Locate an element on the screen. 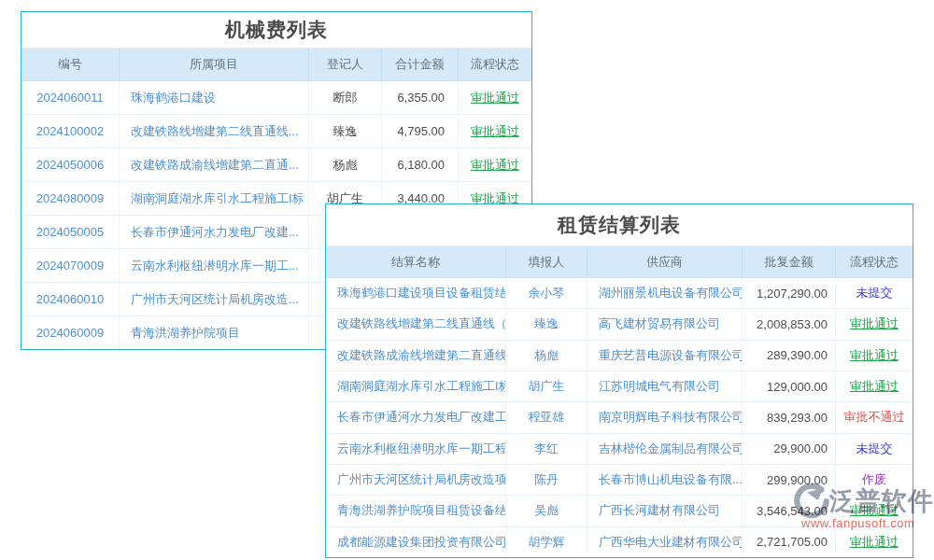 Image resolution: width=934 pixels, height=560 pixels. settlement-name-link: 长春市伊通河水力发电厂改建工程... is located at coordinates (417, 417).